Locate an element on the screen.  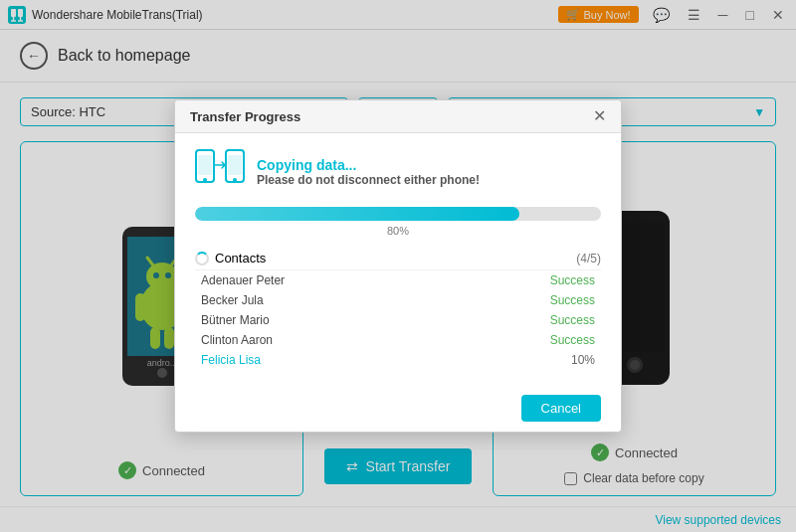
transfer-item-name: Bütner Mario is located at coordinates (235, 320).